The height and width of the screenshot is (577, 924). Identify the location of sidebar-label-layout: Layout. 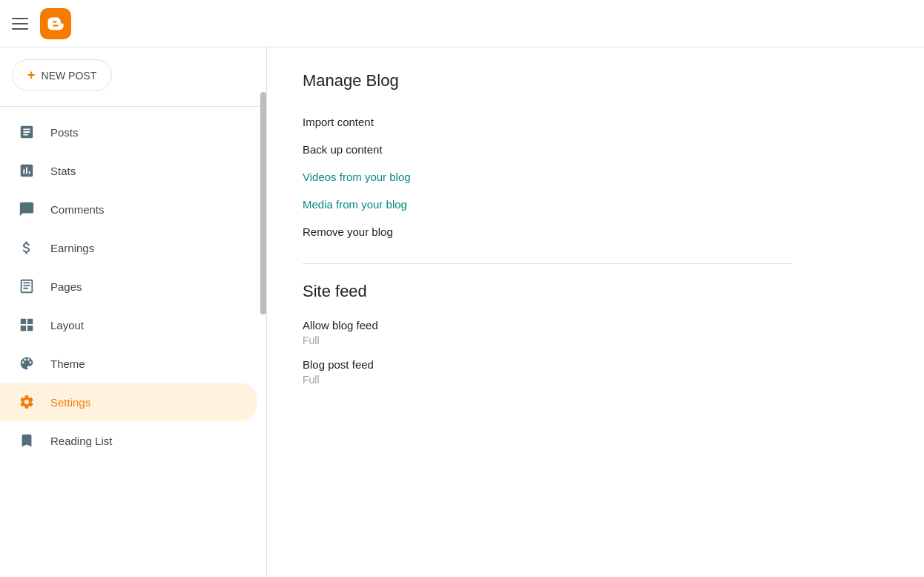
(67, 325).